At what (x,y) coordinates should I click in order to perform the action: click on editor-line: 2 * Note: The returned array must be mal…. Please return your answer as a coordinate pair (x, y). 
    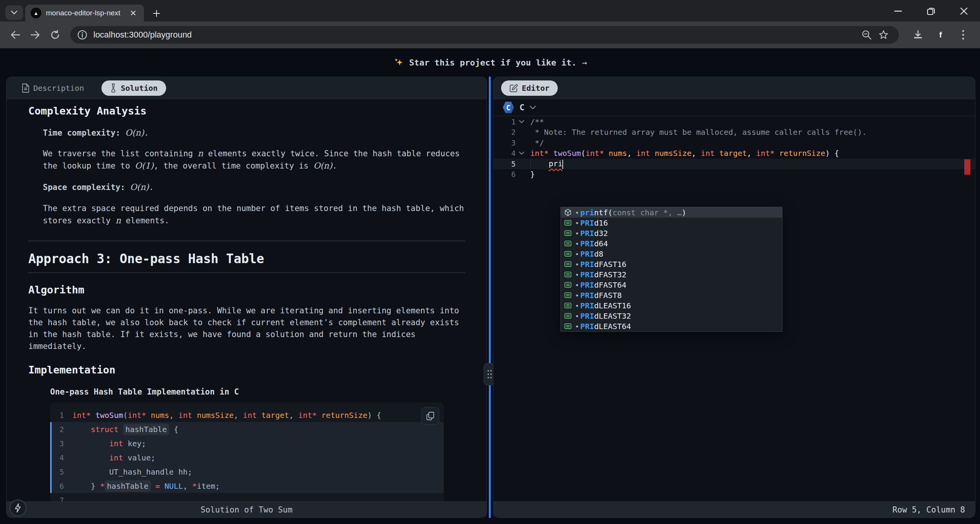
    Looking at the image, I should click on (734, 133).